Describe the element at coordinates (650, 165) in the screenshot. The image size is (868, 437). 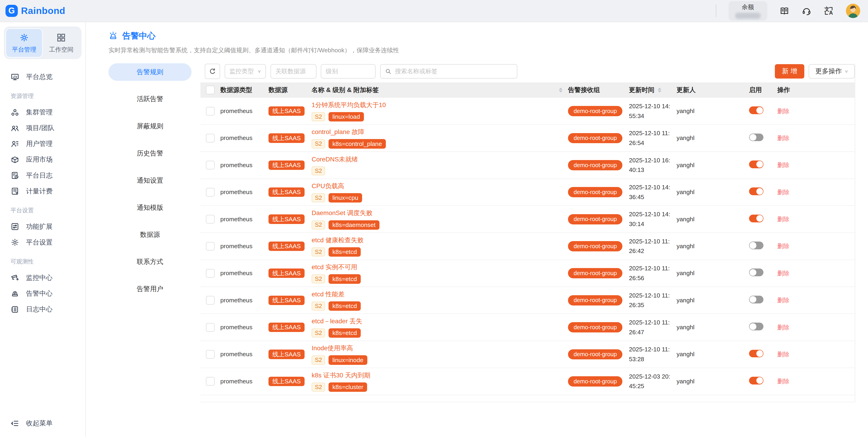
I see `updated-time: 2025-12-10 16:40:13` at that location.